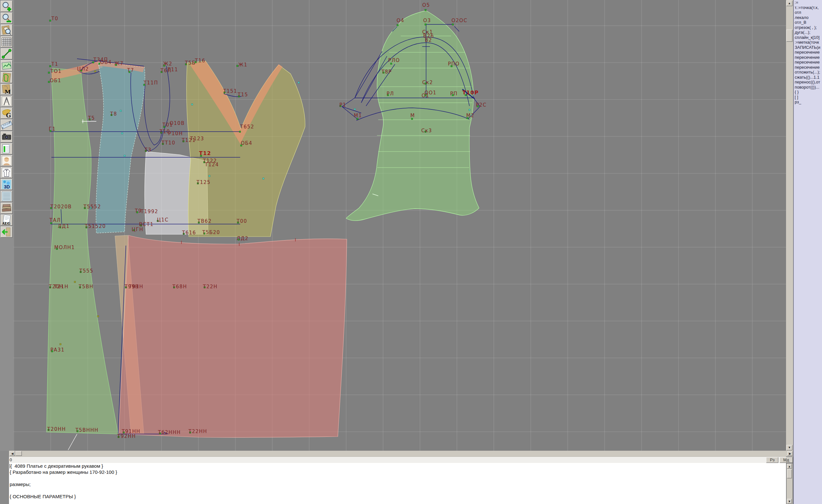 This screenshot has width=822, height=504. What do you see at coordinates (786, 460) in the screenshot?
I see `md-button: Мд` at bounding box center [786, 460].